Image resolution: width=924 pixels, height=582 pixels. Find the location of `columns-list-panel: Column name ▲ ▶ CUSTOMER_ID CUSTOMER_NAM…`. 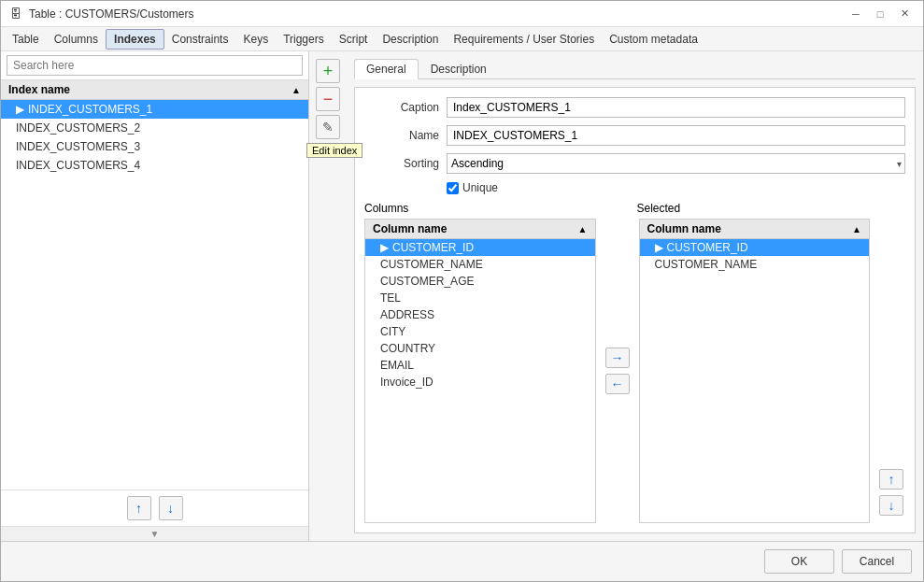

columns-list-panel: Column name ▲ ▶ CUSTOMER_ID CUSTOMER_NAM… is located at coordinates (480, 371).